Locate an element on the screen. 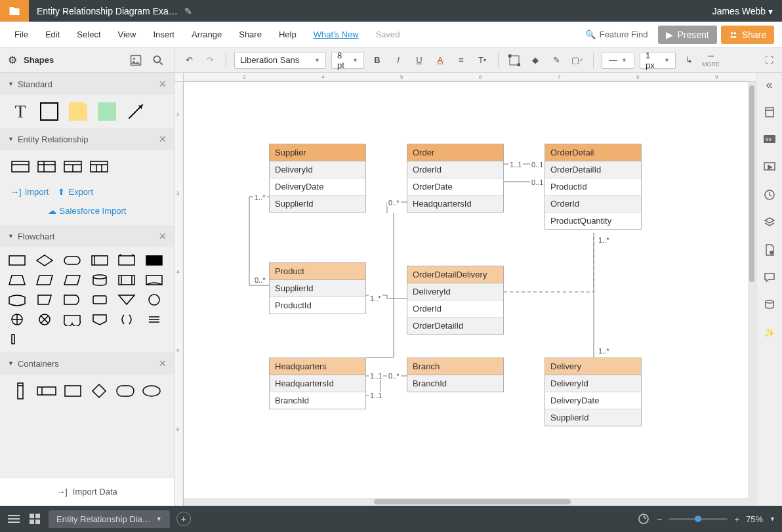  comments-icon: 99 is located at coordinates (770, 140).